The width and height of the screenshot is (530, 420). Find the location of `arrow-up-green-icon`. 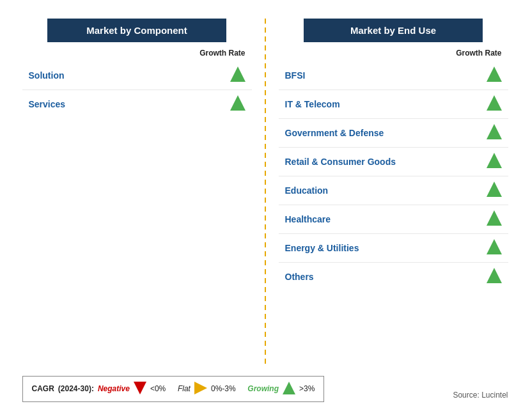

arrow-up-green-icon is located at coordinates (289, 389).